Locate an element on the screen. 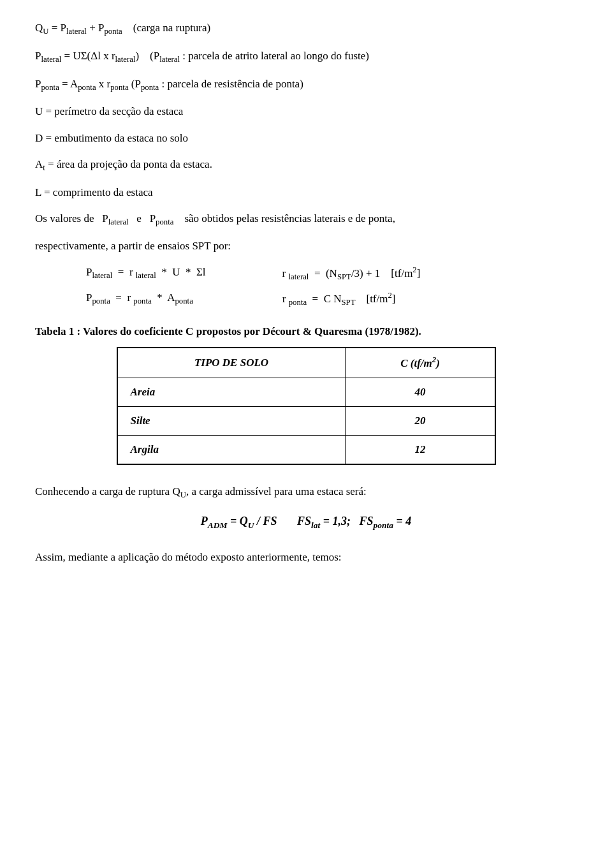 This screenshot has height=868, width=612. d-def-text: D = embutimento da estaca no solo is located at coordinates (112, 138).